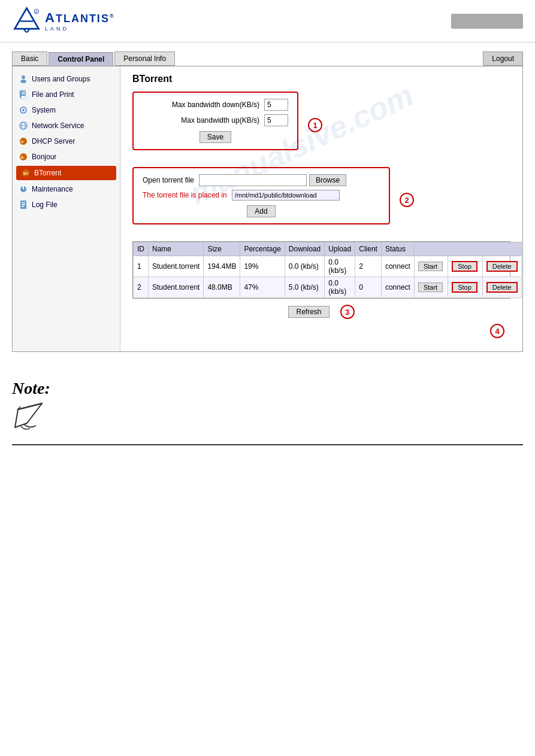  I want to click on dhcp-icon: D, so click(23, 141).